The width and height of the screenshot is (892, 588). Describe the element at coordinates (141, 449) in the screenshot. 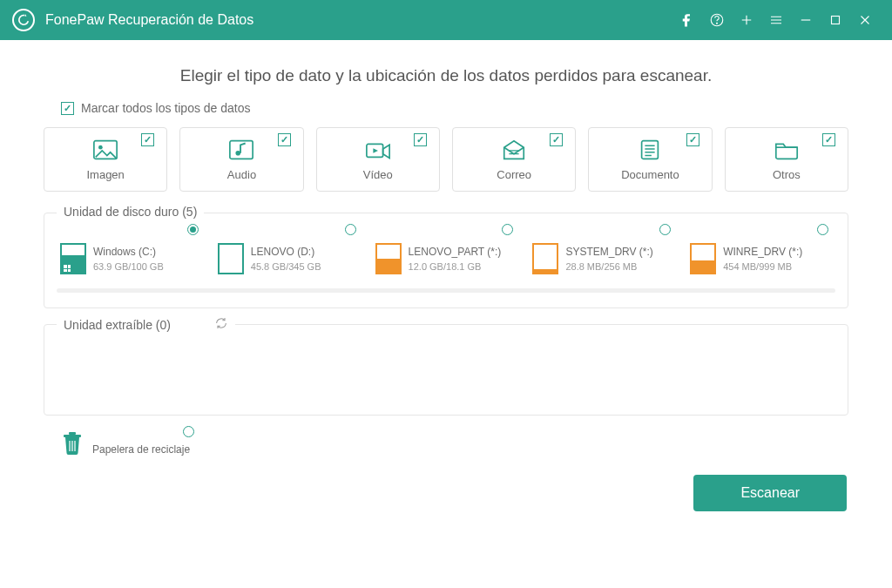

I see `recycle-label: Papelera de reciclaje` at that location.